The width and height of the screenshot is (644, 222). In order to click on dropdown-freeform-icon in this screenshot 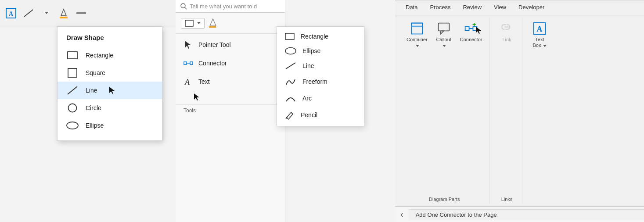, I will do `click(291, 82)`.